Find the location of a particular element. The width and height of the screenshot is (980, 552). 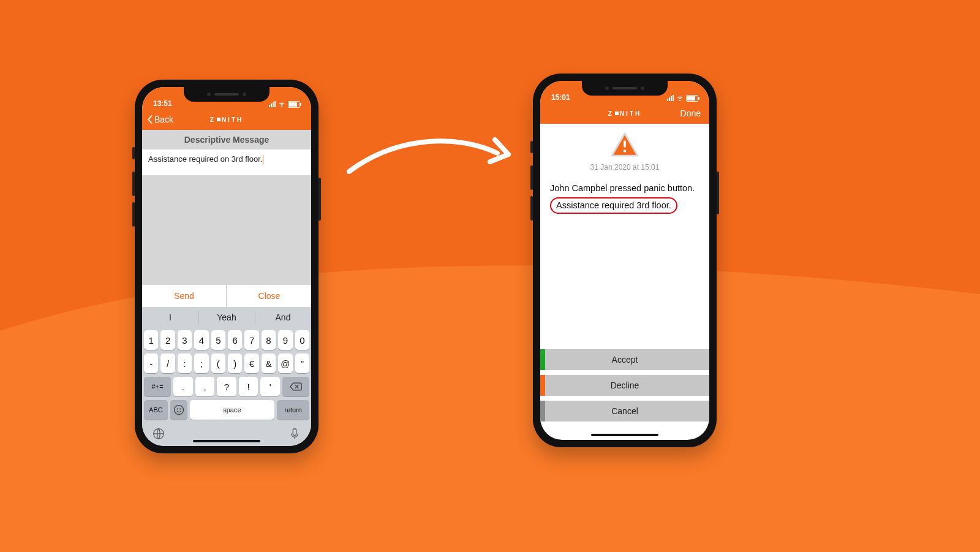

key: @ is located at coordinates (285, 363).